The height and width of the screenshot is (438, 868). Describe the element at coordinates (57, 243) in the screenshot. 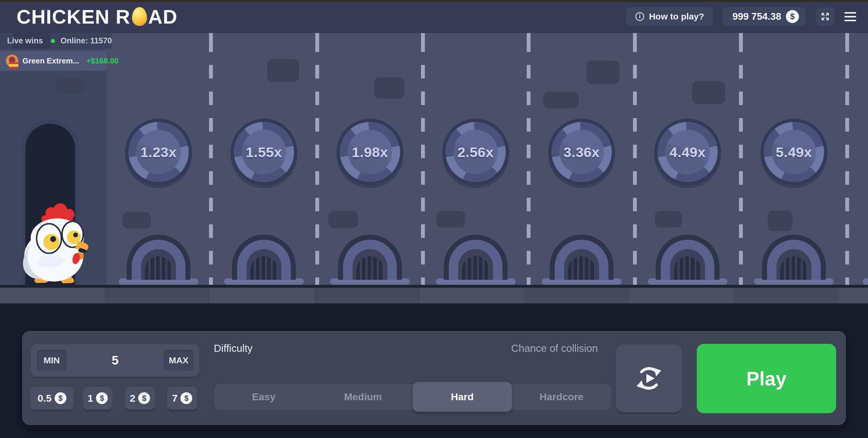

I see `chicken-character` at that location.